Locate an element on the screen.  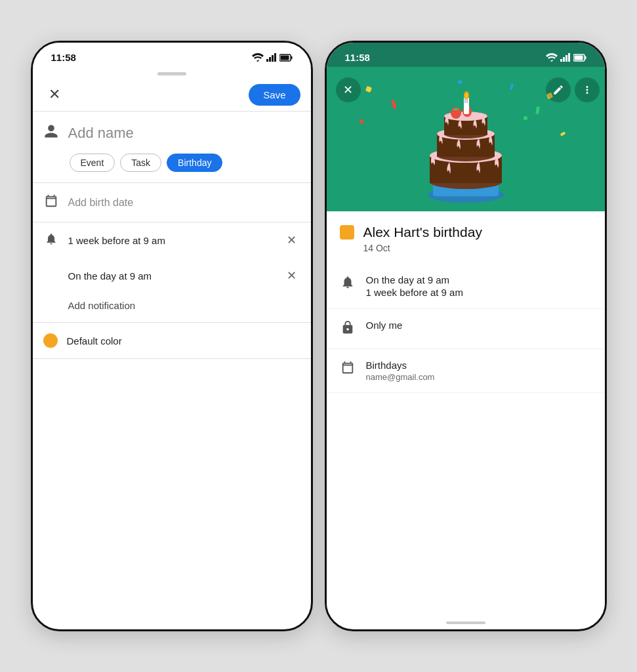
calendar-detail: Birthdays name@gmail.com is located at coordinates (400, 371).